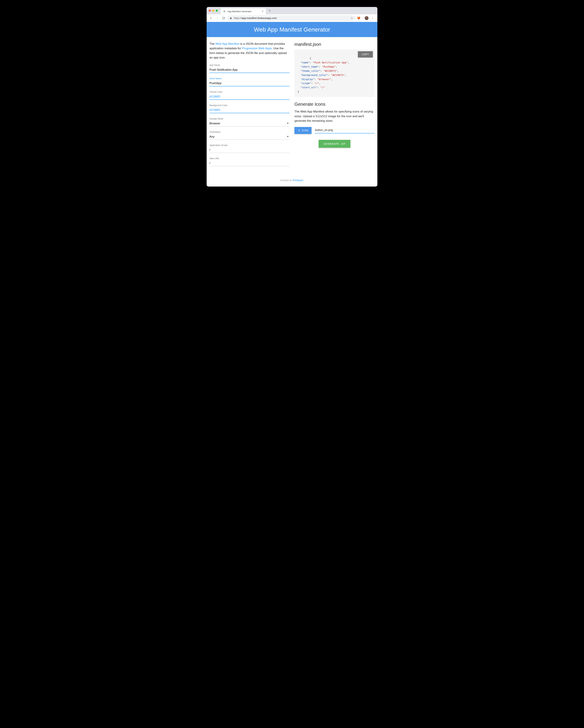 The image size is (584, 728). Describe the element at coordinates (366, 18) in the screenshot. I see `profile-avatar` at that location.